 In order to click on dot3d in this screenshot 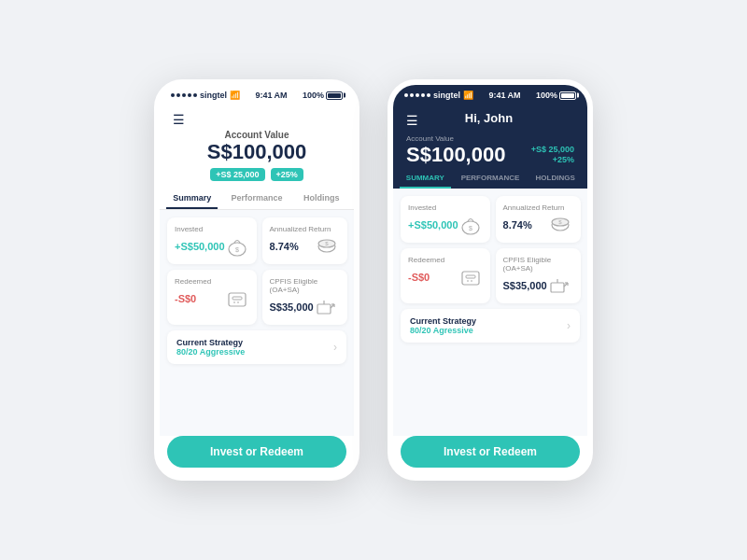, I will do `click(417, 95)`.